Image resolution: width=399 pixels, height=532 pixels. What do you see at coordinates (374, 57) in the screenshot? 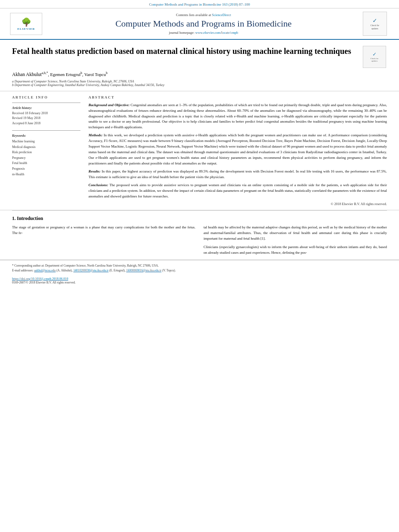
I see `check-badge-corner: ✓ Check forupdates` at bounding box center [374, 57].